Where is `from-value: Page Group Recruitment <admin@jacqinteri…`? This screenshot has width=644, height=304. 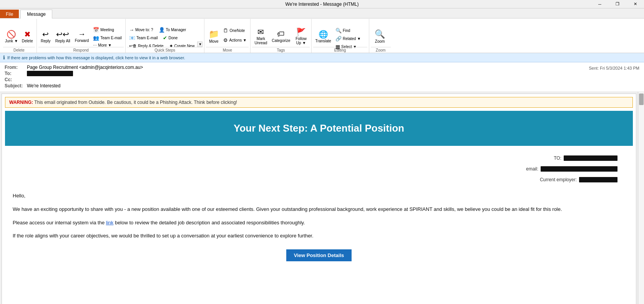
from-value: Page Group Recruitment <admin@jacqinteri… is located at coordinates (308, 67).